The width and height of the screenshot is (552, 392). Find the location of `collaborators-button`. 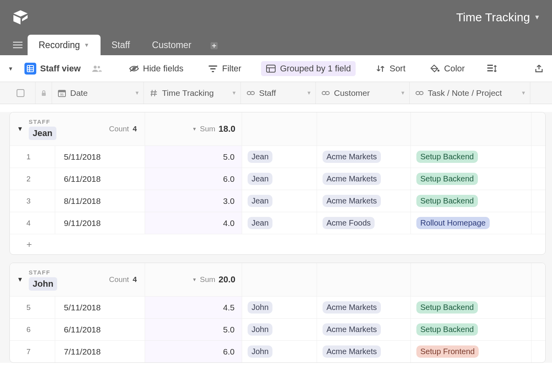

collaborators-button is located at coordinates (97, 69).